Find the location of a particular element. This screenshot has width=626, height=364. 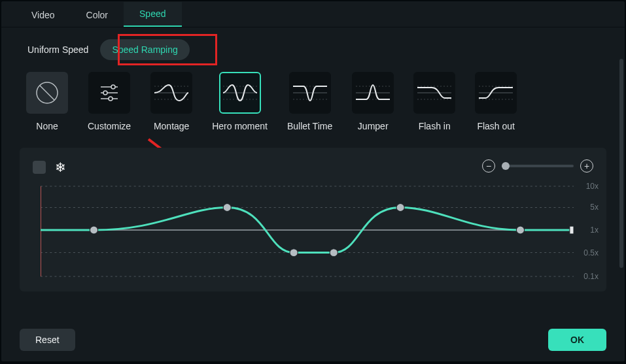

y-axis-label: 1x is located at coordinates (594, 230).